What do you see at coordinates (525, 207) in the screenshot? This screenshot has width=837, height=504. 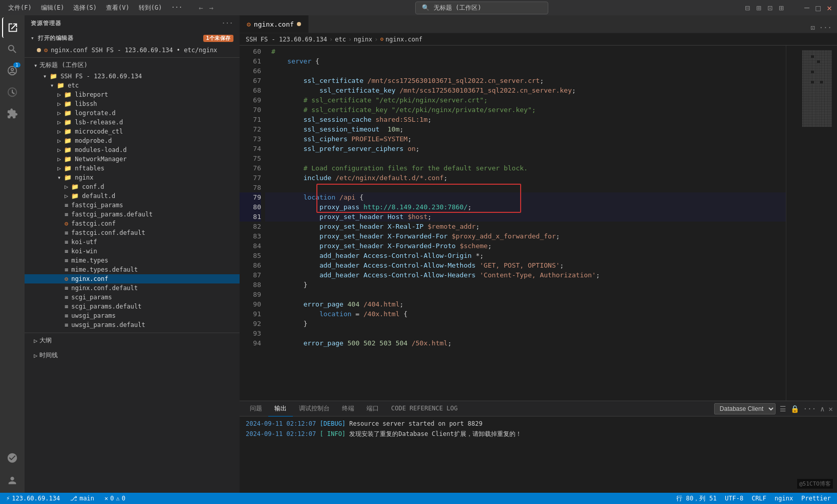 I see `code-line-80: proxy_pass http://8.149.240.230:7860/;` at bounding box center [525, 207].